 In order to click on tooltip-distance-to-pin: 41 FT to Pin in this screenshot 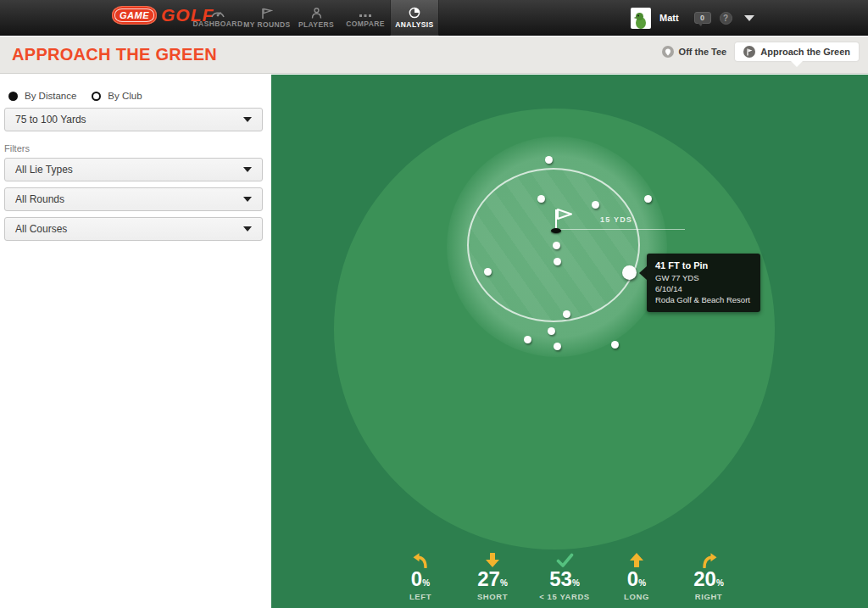, I will do `click(704, 265)`.